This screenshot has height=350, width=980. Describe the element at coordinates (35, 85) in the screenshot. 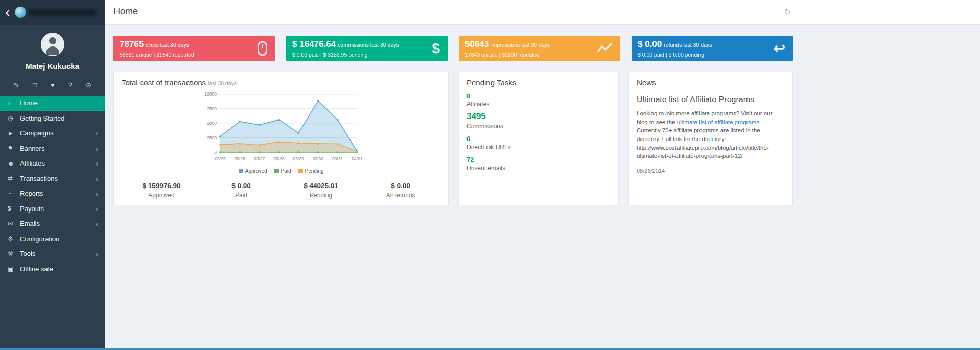

I see `monitor-icon: □` at that location.